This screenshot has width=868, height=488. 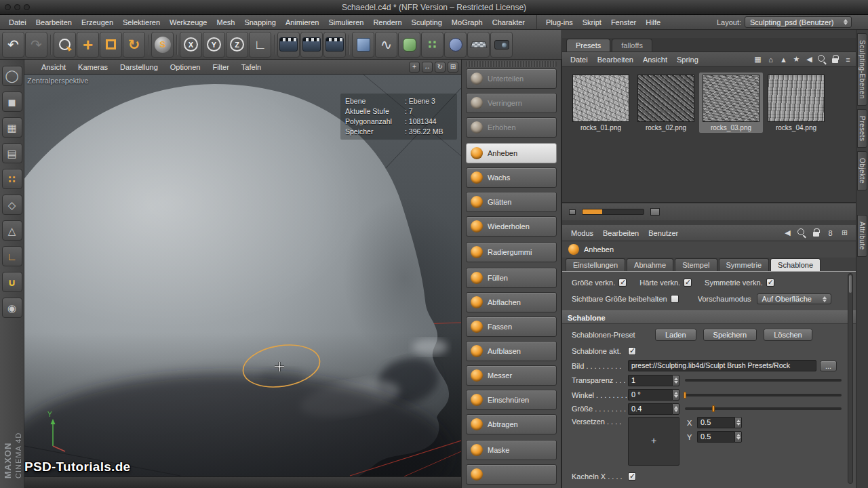 I want to click on l-schen-button: Löschen, so click(x=788, y=335).